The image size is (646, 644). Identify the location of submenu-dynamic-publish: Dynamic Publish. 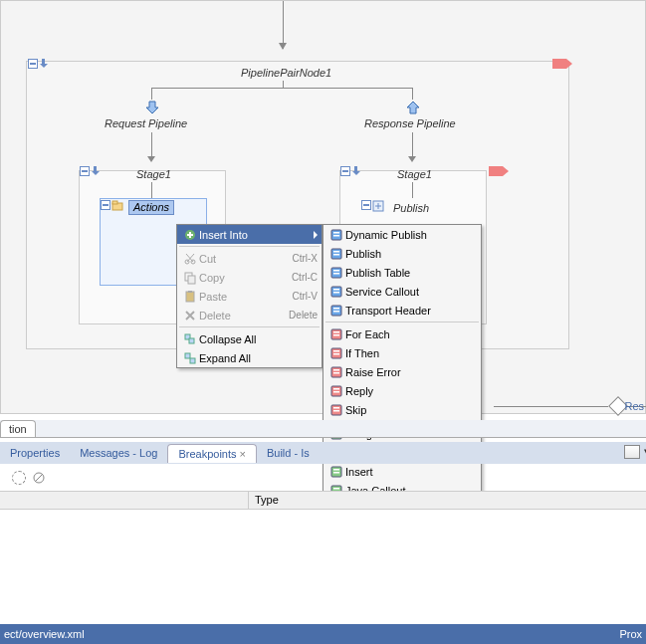
(402, 235).